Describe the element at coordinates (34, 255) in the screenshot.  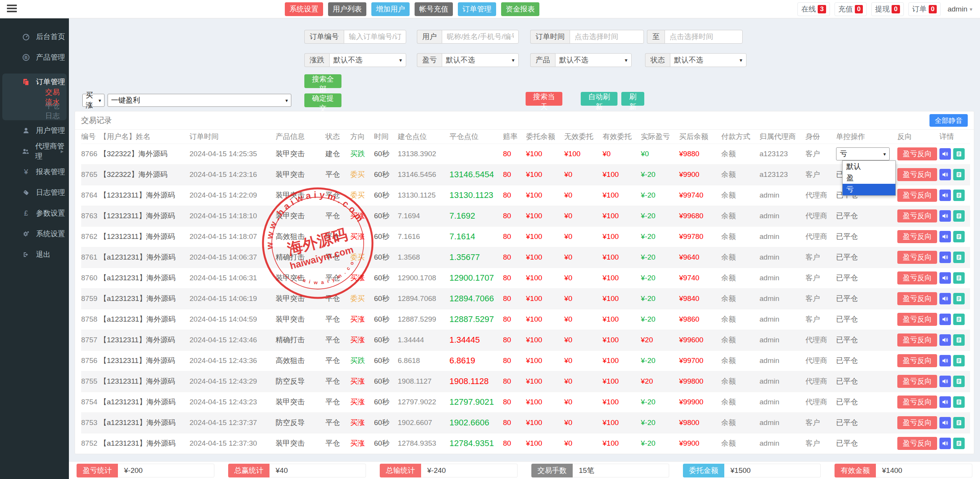
I see `sidebar-item-logout: 退出` at that location.